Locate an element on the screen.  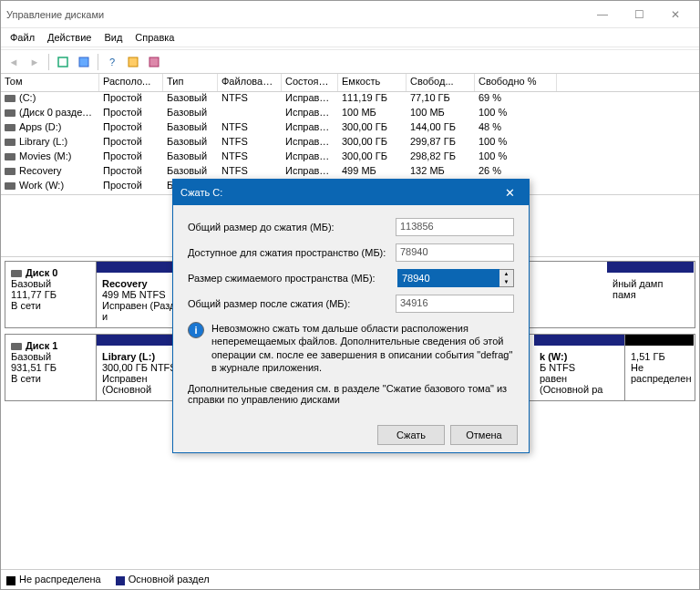
avail-value: 78940 is located at coordinates (455, 253).